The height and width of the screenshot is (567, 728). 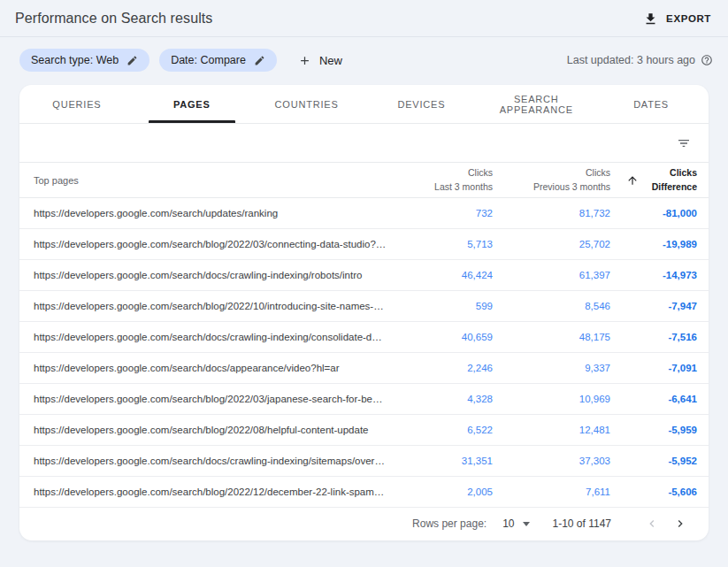 I want to click on tab-label: SEARCH APPEARANCE, so click(x=536, y=104).